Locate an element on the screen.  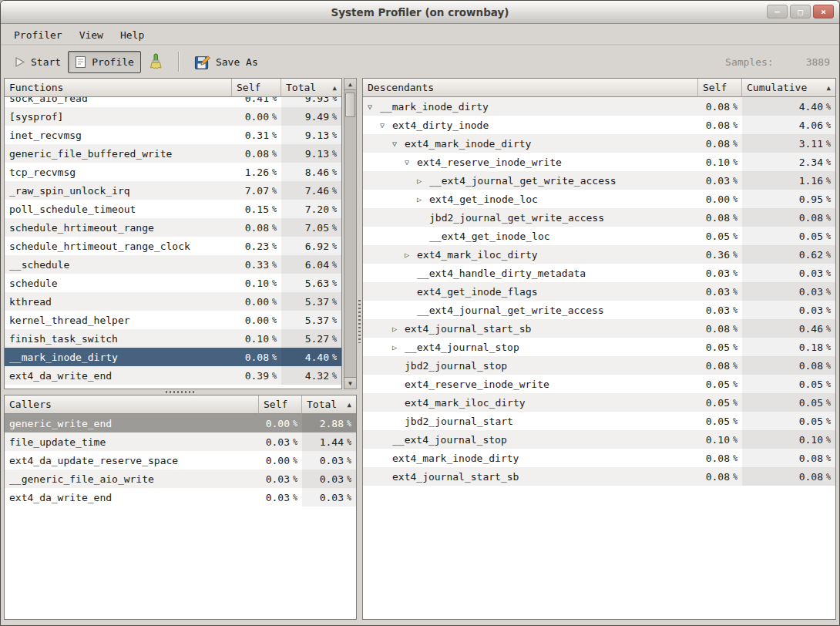
tree-row: __ext4_get_inode_loc 0.05% 0.05% is located at coordinates (600, 236).